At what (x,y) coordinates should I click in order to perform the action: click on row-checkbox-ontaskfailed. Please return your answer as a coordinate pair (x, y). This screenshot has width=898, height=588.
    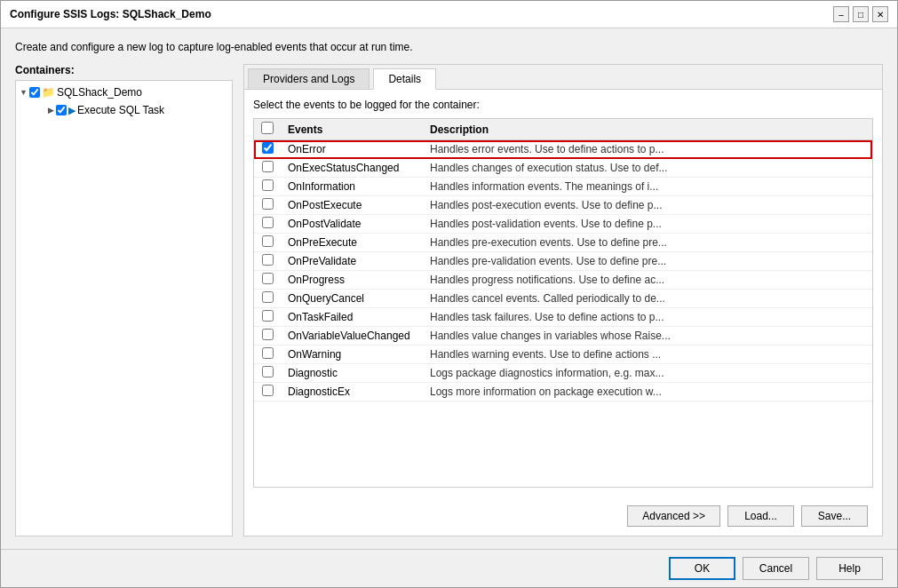
    Looking at the image, I should click on (268, 316).